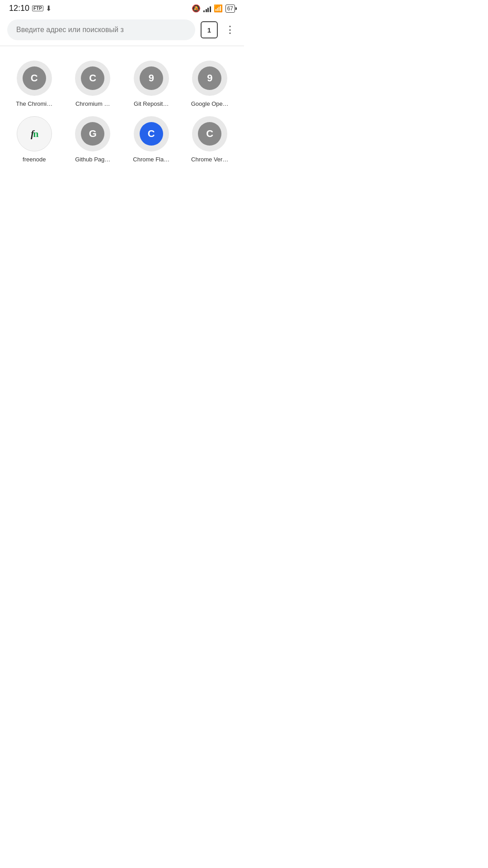  Describe the element at coordinates (34, 84) in the screenshot. I see `bookmark-item: CThe Chromi…` at that location.